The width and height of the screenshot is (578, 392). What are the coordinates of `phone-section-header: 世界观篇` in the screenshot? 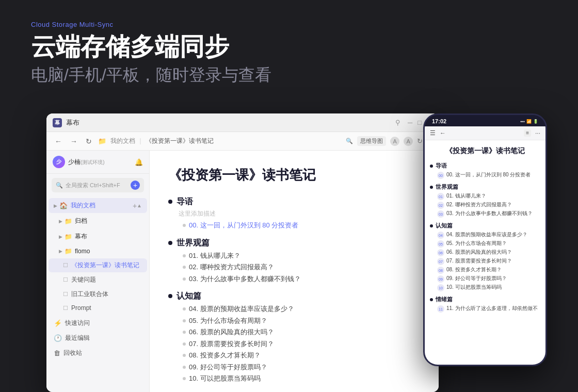 It's located at (485, 187).